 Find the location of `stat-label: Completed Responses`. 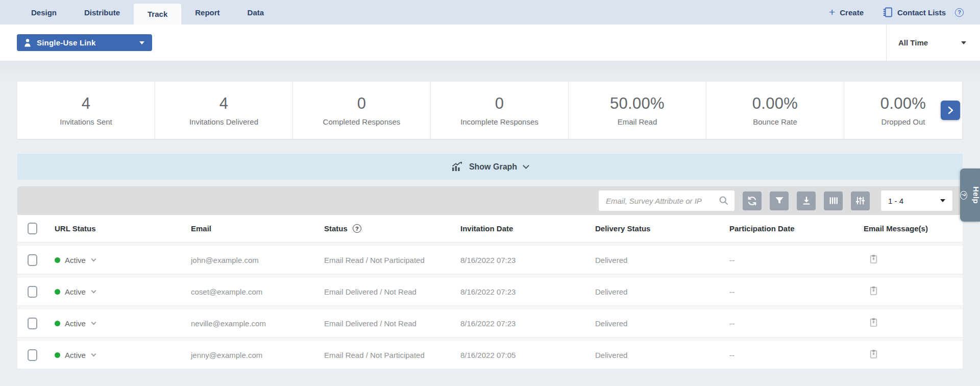

stat-label: Completed Responses is located at coordinates (362, 122).